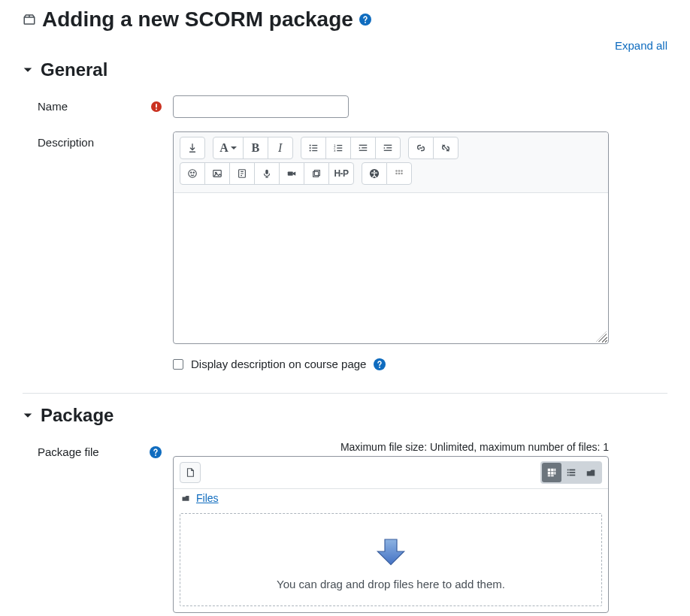 The width and height of the screenshot is (690, 616). I want to click on svg-text: 3, so click(335, 150).